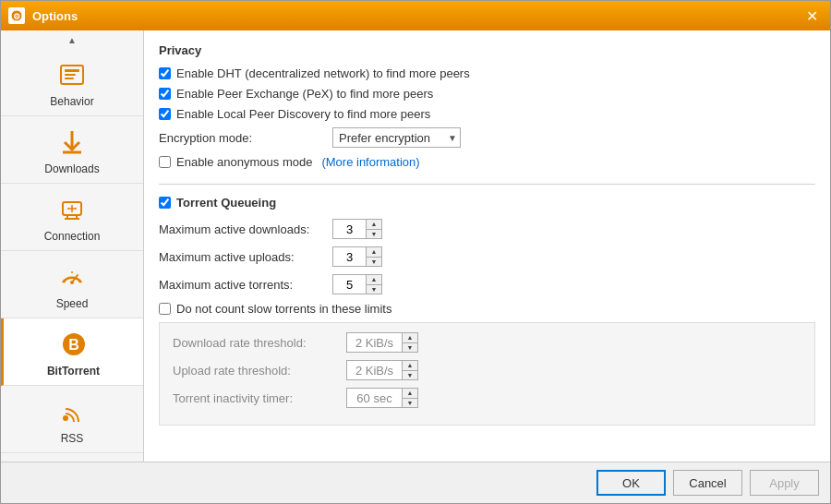 This screenshot has width=831, height=504. I want to click on max-uploads-increment: ▲, so click(374, 252).